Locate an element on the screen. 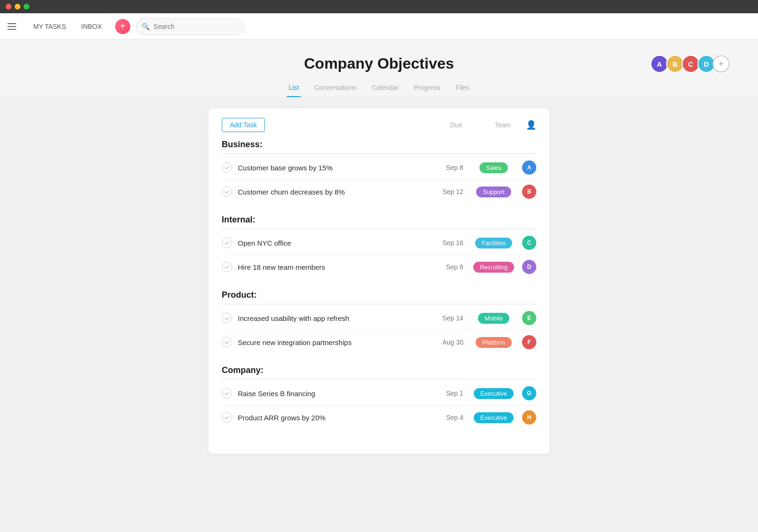  table-row: Secure new integration partnerships Aug … is located at coordinates (379, 342).